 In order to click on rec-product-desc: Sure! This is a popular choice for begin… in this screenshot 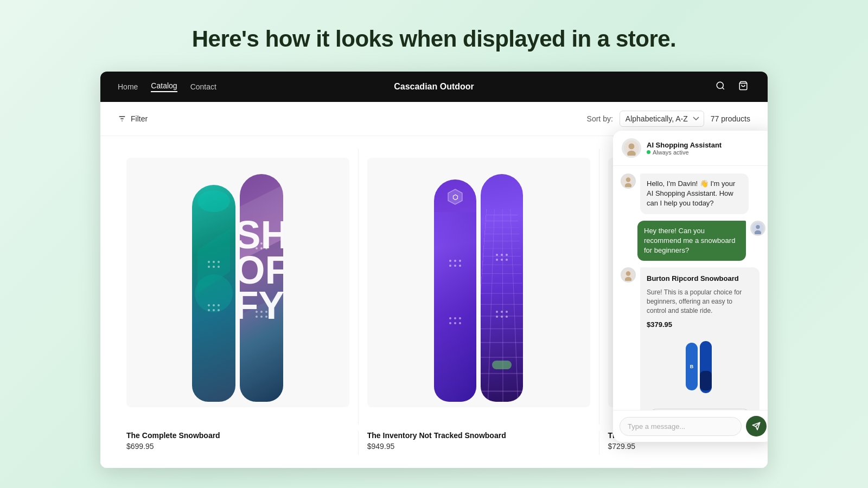, I will do `click(700, 301)`.